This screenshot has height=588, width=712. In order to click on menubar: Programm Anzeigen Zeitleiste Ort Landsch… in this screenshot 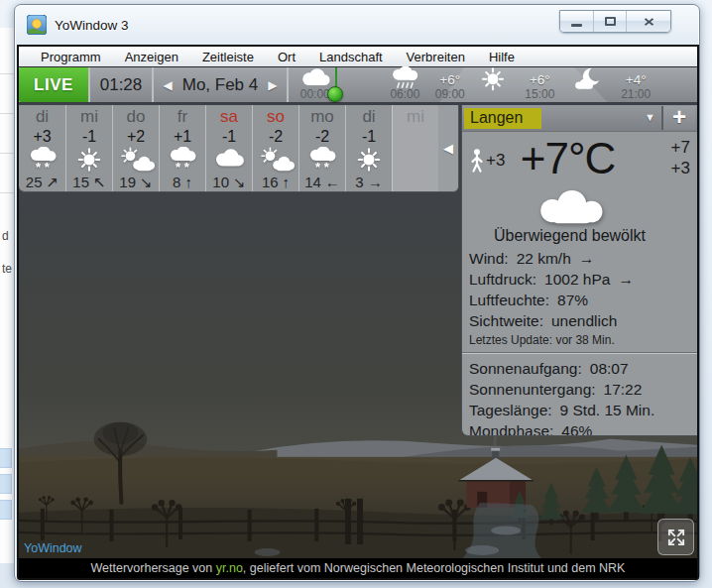, I will do `click(358, 58)`.